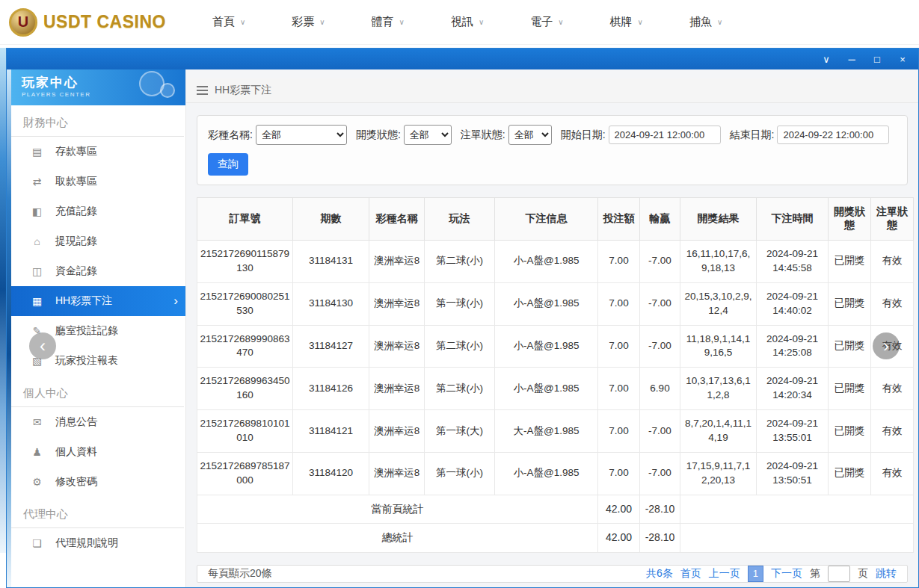  What do you see at coordinates (467, 22) in the screenshot?
I see `main-nav: 首頁∨彩票∨體育∨視訊∨電子∨棋牌∨捕魚∨` at bounding box center [467, 22].